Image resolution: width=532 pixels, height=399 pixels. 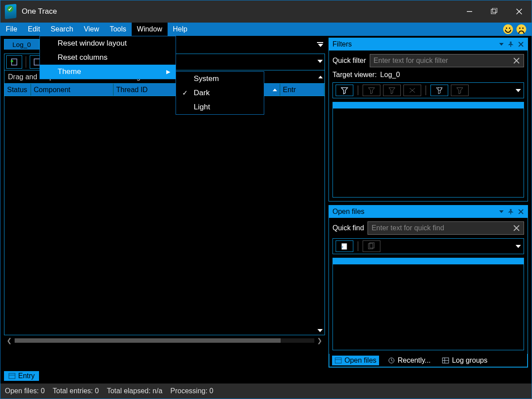 What do you see at coordinates (428, 304) in the screenshot?
I see `open-files-list` at bounding box center [428, 304].